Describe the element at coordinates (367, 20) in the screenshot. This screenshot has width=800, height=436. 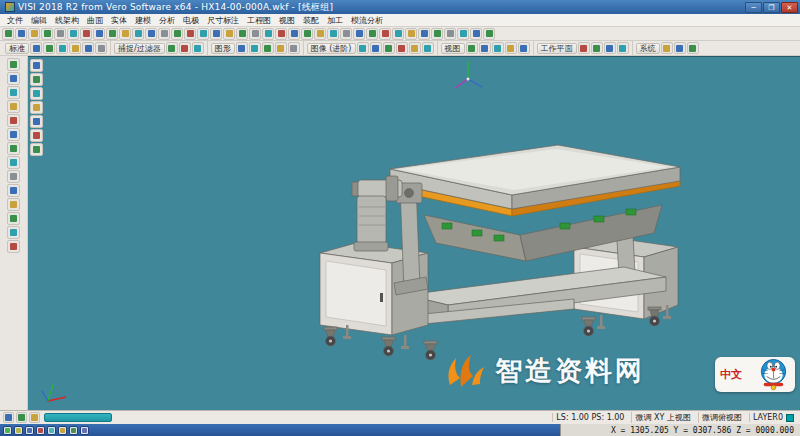
I see `menu-item: 模流分析` at that location.